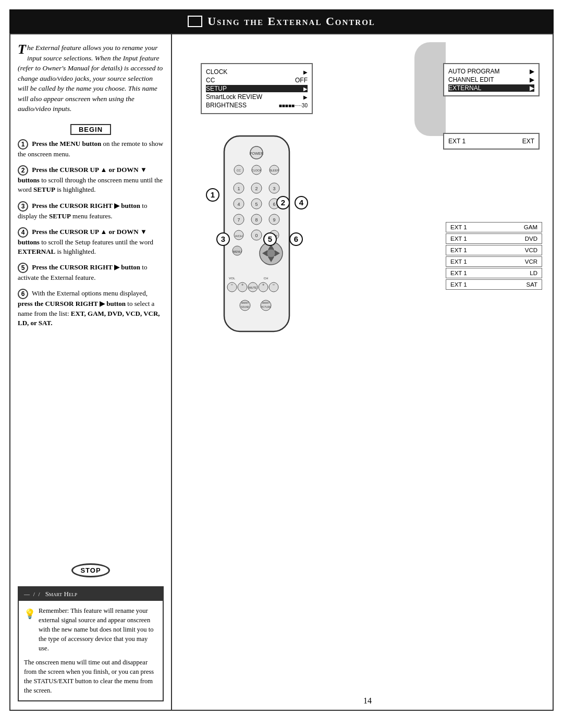 This screenshot has height=728, width=563. Describe the element at coordinates (532, 80) in the screenshot. I see `channel-edit-arrow: ▶` at that location.